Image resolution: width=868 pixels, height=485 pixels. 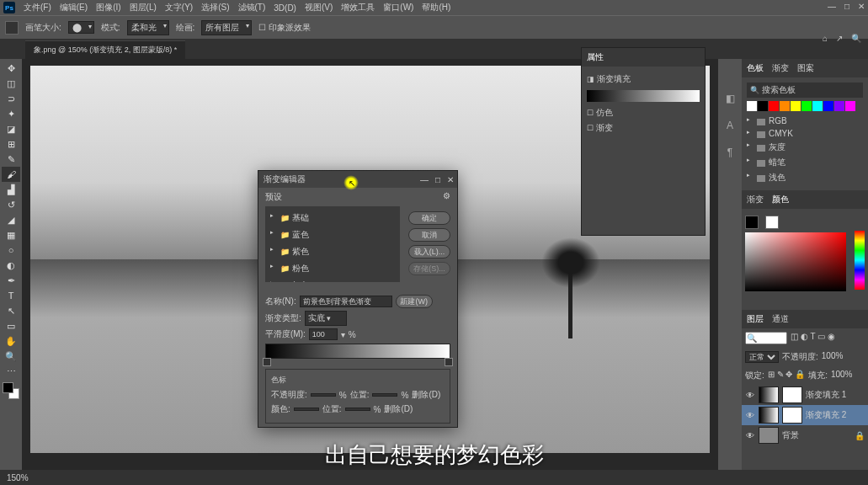 What do you see at coordinates (847, 7) in the screenshot?
I see `maximize-icon: □` at bounding box center [847, 7].